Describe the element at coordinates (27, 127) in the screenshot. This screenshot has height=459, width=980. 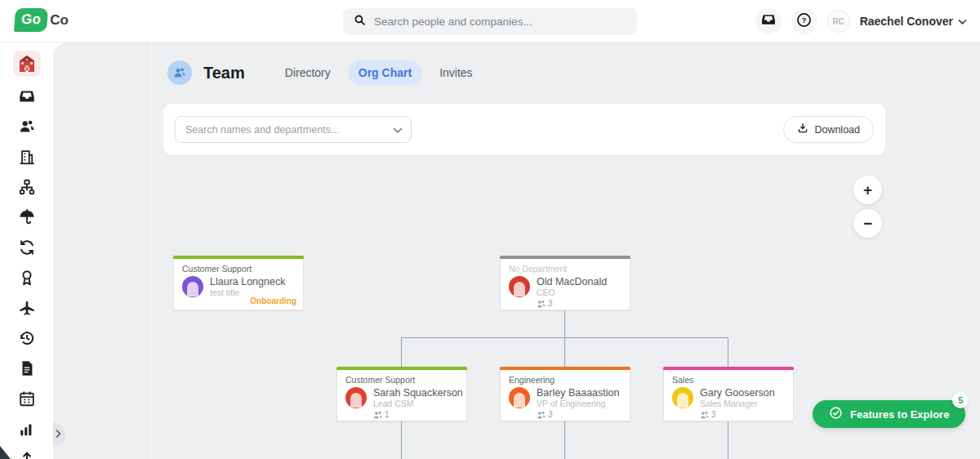
I see `sidebar-item-team` at that location.